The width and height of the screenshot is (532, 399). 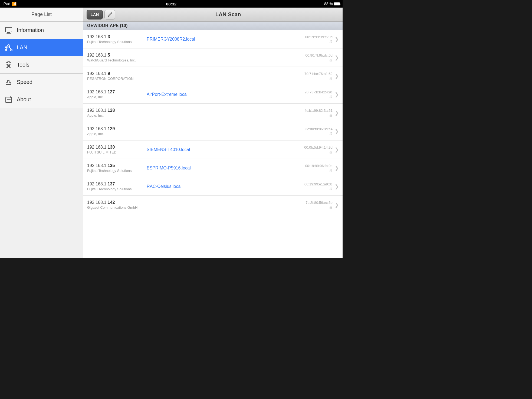 I want to click on device-mac-block: 3c:d0:f8:86:8d:a4 🖨, so click(x=308, y=131).